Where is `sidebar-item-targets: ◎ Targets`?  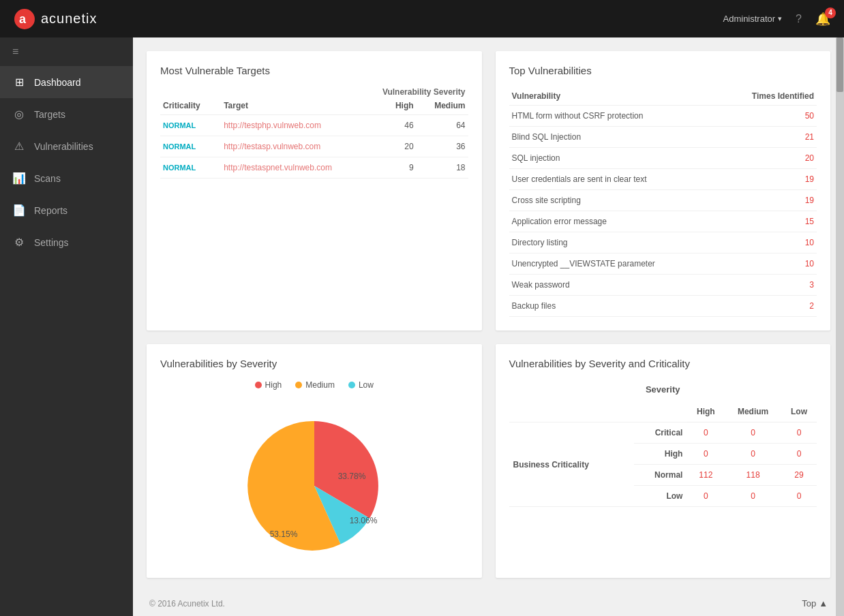 sidebar-item-targets: ◎ Targets is located at coordinates (67, 114).